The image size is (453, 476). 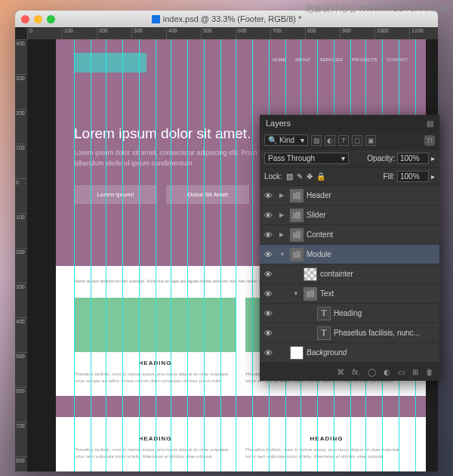 What do you see at coordinates (433, 159) in the screenshot?
I see `opacity-flyout-icon: ▸` at bounding box center [433, 159].